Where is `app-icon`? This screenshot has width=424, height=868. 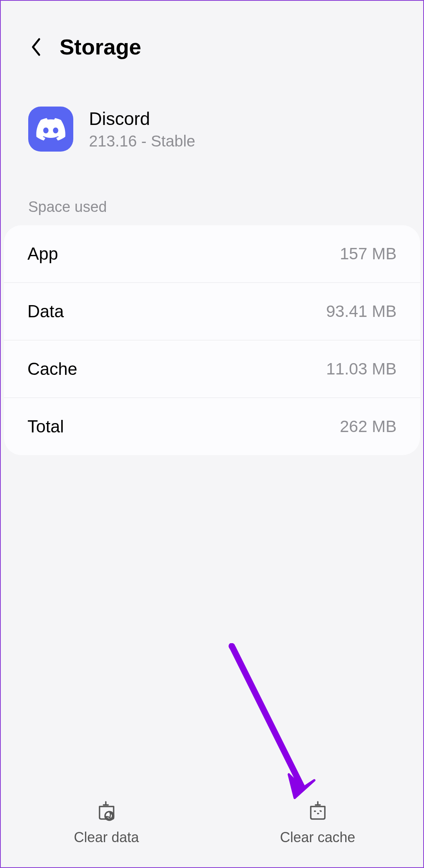 app-icon is located at coordinates (51, 129).